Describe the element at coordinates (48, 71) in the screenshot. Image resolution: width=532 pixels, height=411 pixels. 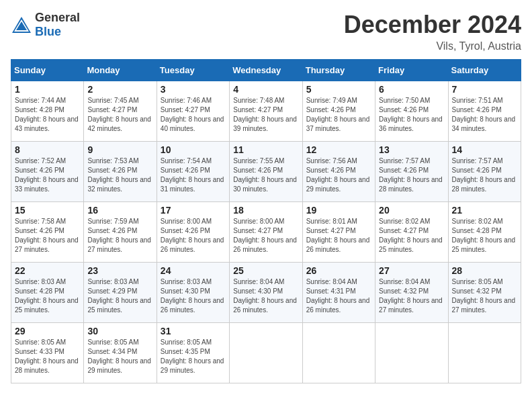
I see `day-header-sunday: Sunday` at that location.